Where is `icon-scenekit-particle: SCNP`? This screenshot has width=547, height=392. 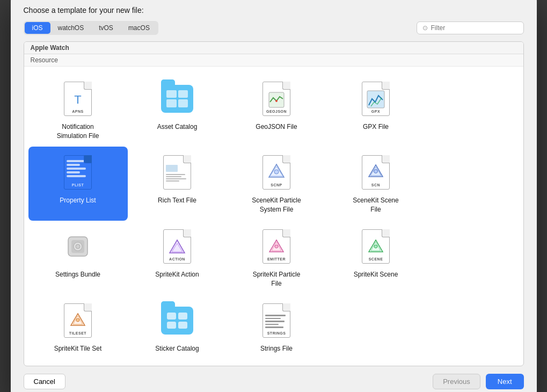 icon-scenekit-particle: SCNP is located at coordinates (276, 172).